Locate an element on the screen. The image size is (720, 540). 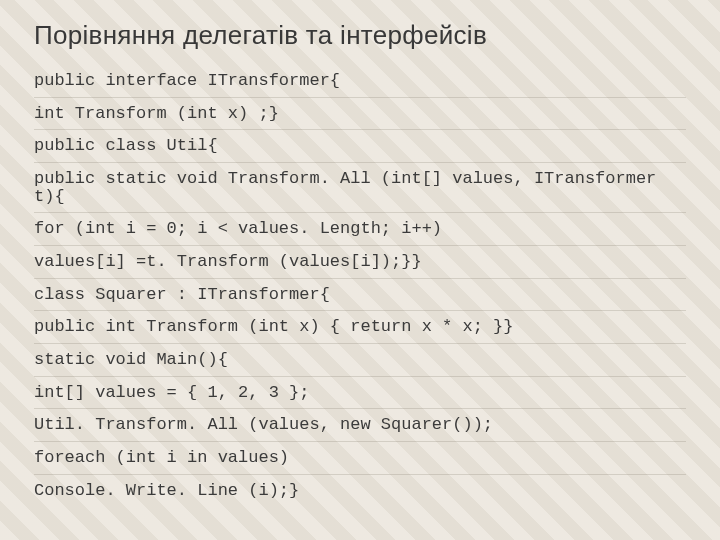
code-line: Console. Write. Line (i);} is located at coordinates (360, 491).